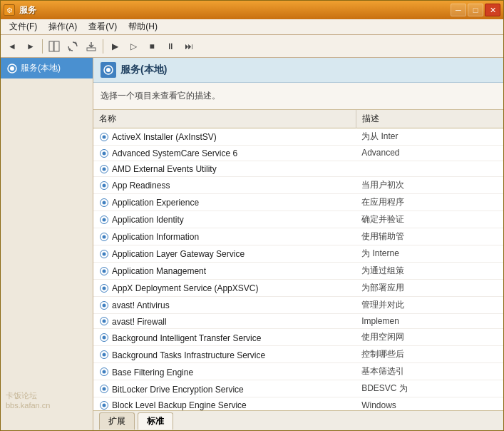  I want to click on export-icon, so click(91, 46).